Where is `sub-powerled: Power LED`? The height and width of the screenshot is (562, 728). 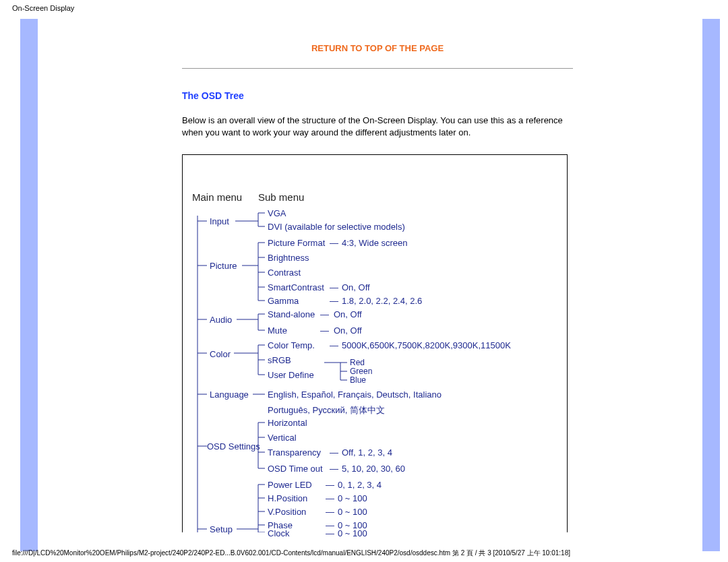 sub-powerled: Power LED is located at coordinates (290, 485).